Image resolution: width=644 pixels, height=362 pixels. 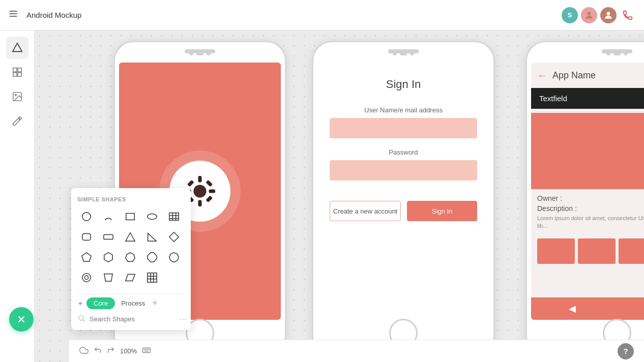 What do you see at coordinates (111, 351) in the screenshot?
I see `redo-icon` at bounding box center [111, 351].